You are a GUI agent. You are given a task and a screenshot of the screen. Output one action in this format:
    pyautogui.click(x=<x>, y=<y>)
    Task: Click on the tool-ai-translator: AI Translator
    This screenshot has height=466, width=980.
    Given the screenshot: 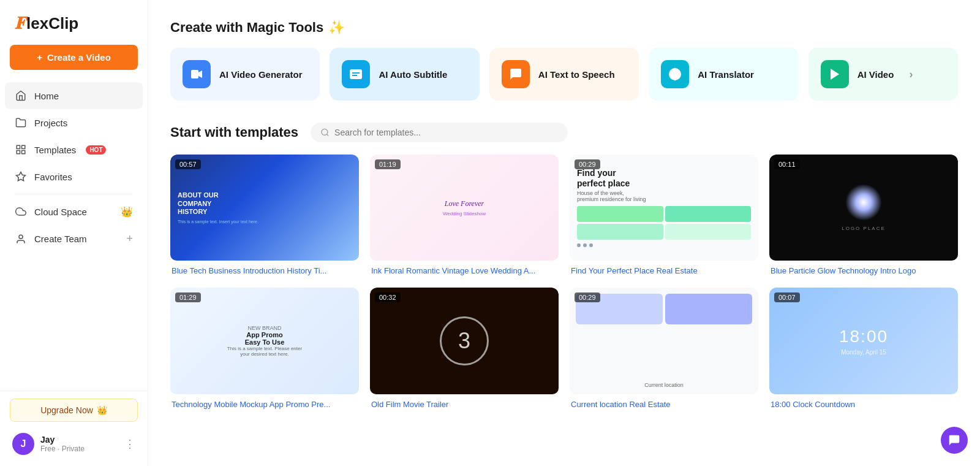 What is the action you would take?
    pyautogui.click(x=723, y=74)
    